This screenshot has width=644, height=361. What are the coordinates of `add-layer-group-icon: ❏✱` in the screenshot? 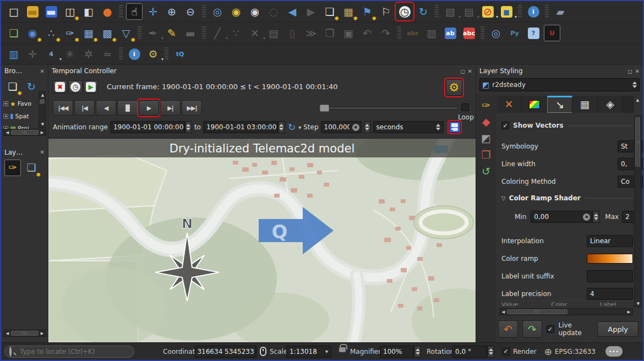 It's located at (31, 168).